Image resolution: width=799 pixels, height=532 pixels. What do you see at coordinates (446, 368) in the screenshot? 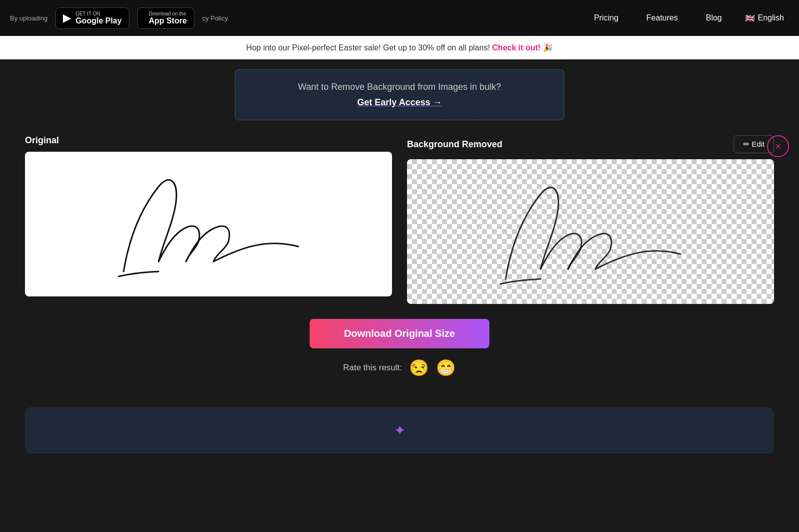
I see `good-rating-button: 😁` at bounding box center [446, 368].